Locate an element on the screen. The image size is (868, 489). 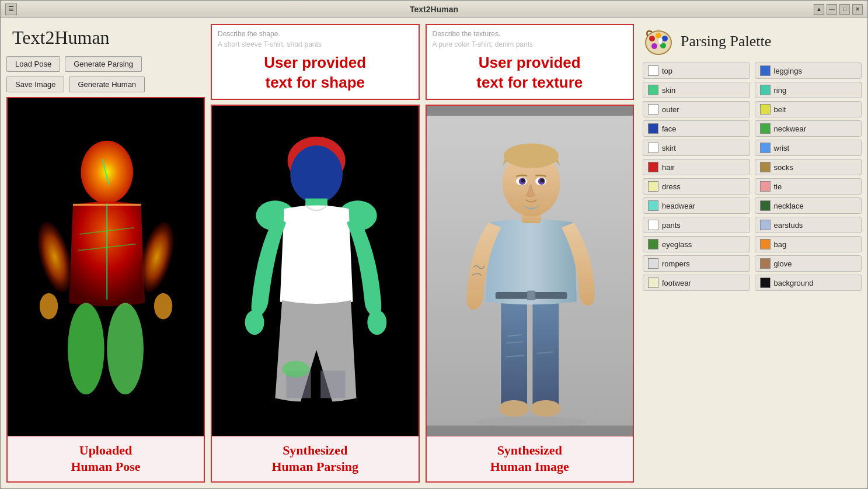
palette-item-background: background is located at coordinates (808, 283).